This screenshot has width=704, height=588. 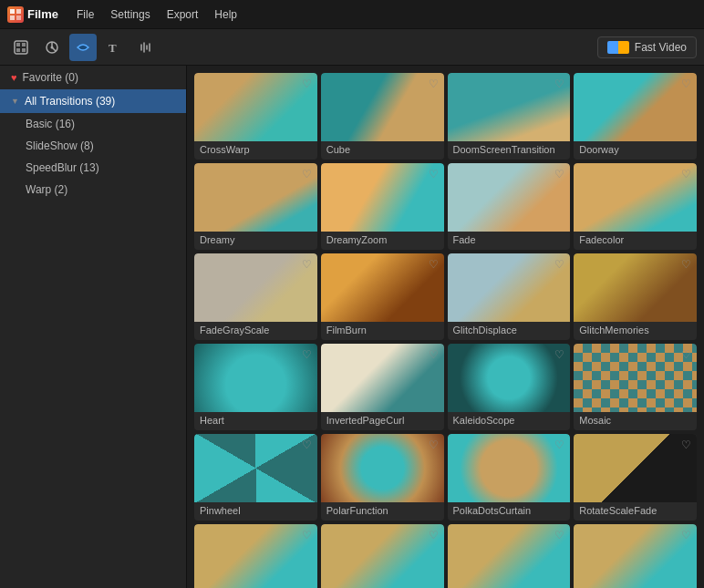 I want to click on transition-item: ♡Pinwheel, so click(x=255, y=478).